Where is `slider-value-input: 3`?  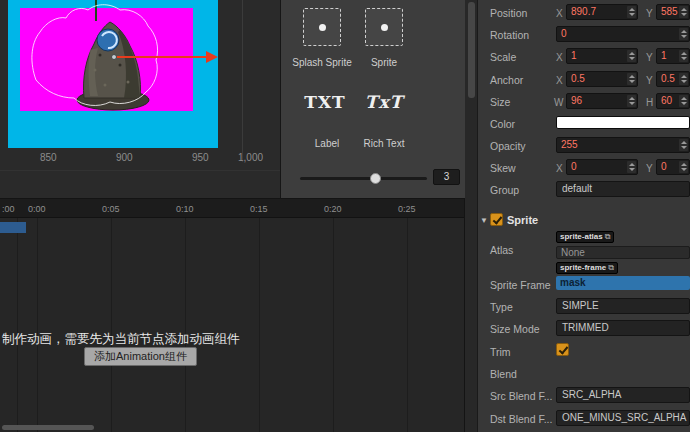 slider-value-input: 3 is located at coordinates (446, 177).